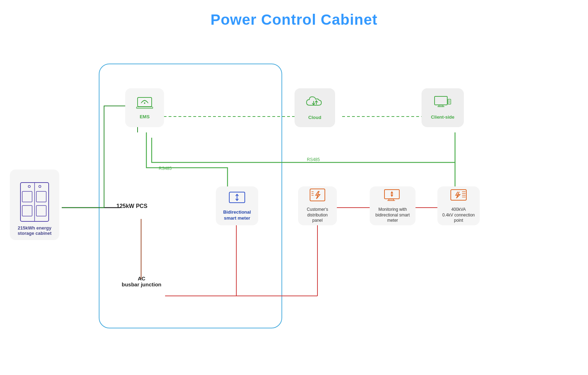  Describe the element at coordinates (145, 117) in the screenshot. I see `ems-label: EMS` at that location.